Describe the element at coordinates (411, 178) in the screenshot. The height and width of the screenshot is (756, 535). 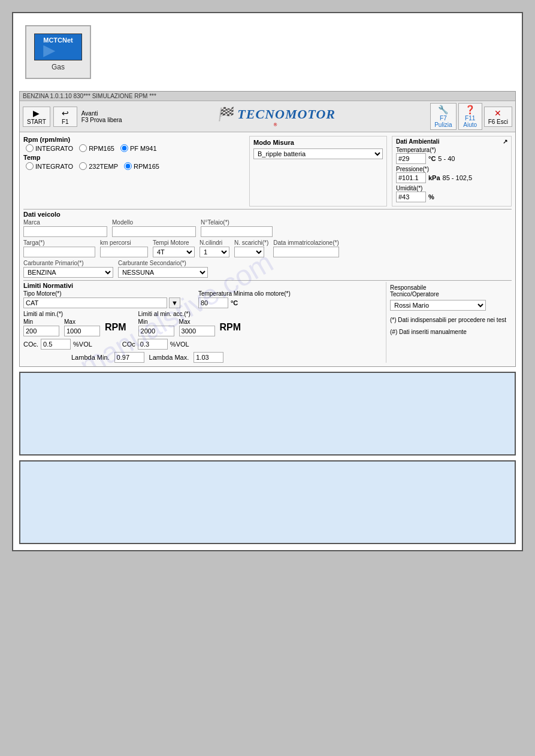
I see `pressione-input` at that location.